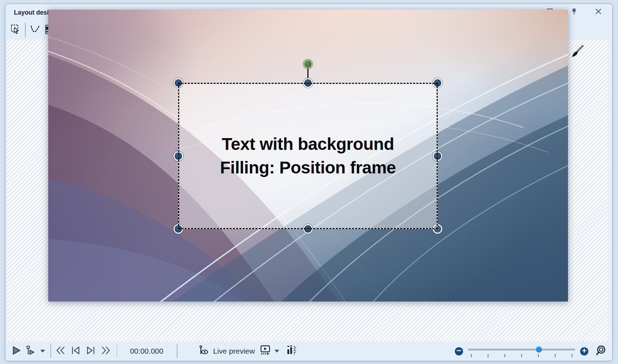 Image resolution: width=618 pixels, height=364 pixels. Describe the element at coordinates (438, 83) in the screenshot. I see `resize-handle-top-right` at that location.